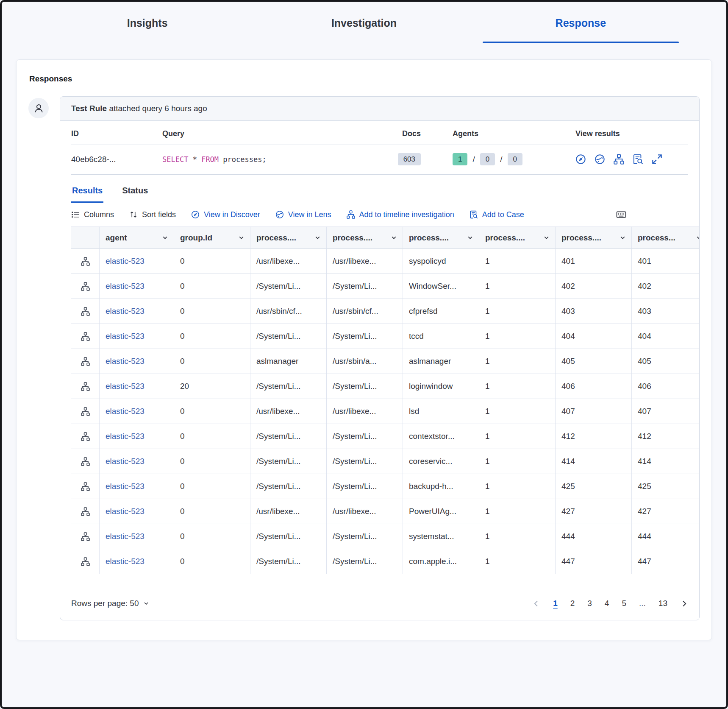  Describe the element at coordinates (460, 159) in the screenshot. I see `agents-success-badge: 1` at that location.